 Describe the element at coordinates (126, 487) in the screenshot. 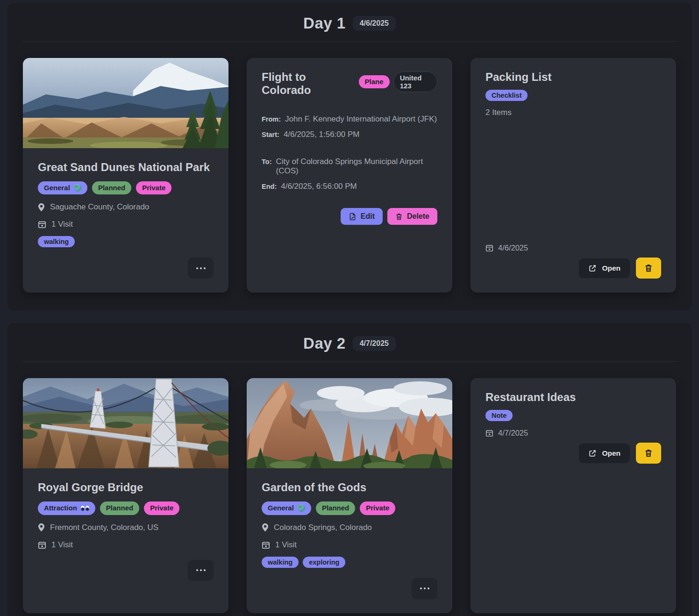

I see `place-title: Royal Gorge Bridge` at that location.